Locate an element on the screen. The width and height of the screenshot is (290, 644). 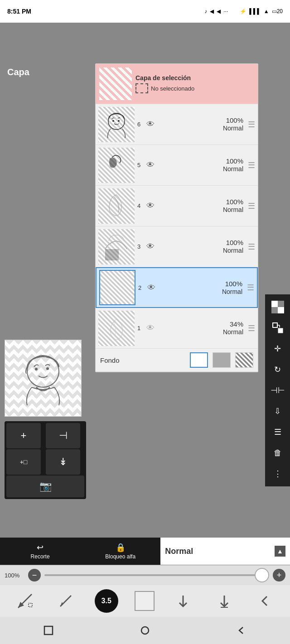
layer-row-1: 1 👁 34% Normal ☰ is located at coordinates (177, 328).